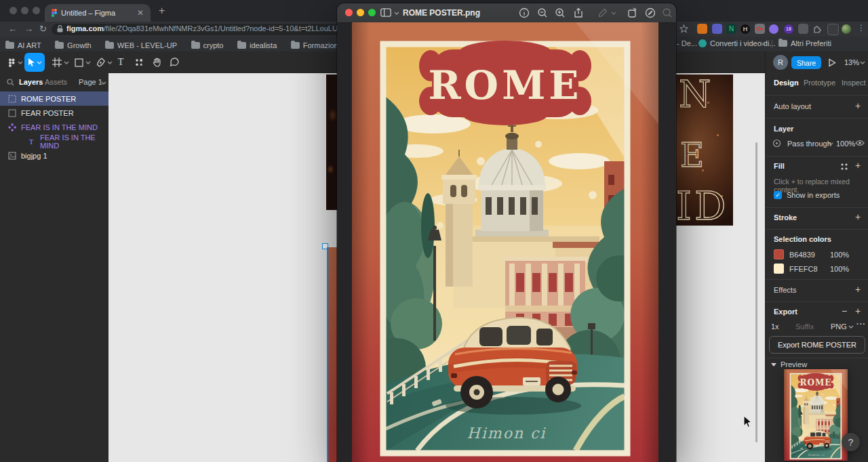 This screenshot has width=868, height=462. Describe the element at coordinates (858, 311) in the screenshot. I see `add-export-icon: +` at that location.